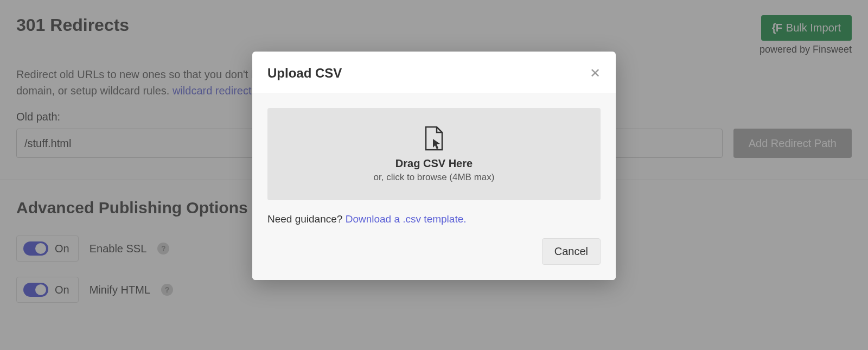 Image resolution: width=868 pixels, height=350 pixels. I want to click on csv-dropzone: Drag CSV Here or, click to browse (4MB m…, so click(434, 154).